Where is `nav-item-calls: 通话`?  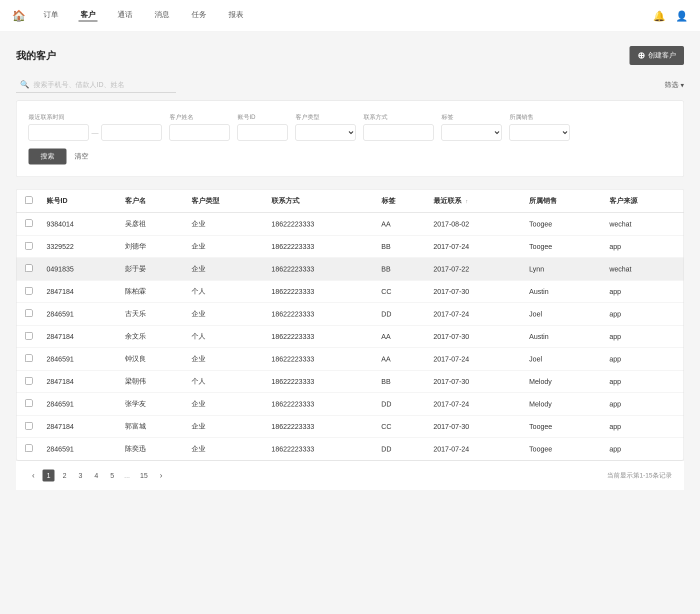 nav-item-calls: 通话 is located at coordinates (125, 16).